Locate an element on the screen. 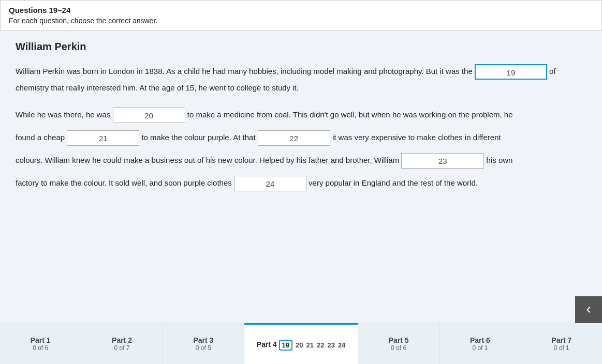 The height and width of the screenshot is (364, 602). nav-part-7-sub: 0 of 1 is located at coordinates (562, 348).